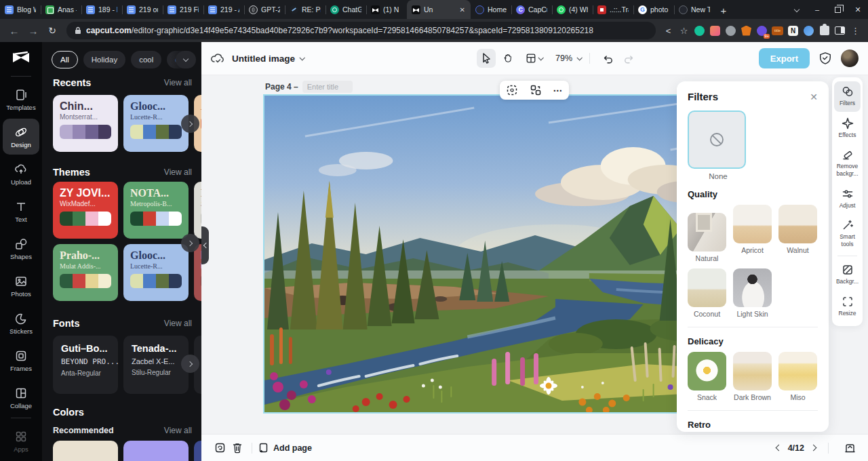 The image size is (868, 461). What do you see at coordinates (183, 9) in the screenshot?
I see `browser-tab: 219 Fir` at bounding box center [183, 9].